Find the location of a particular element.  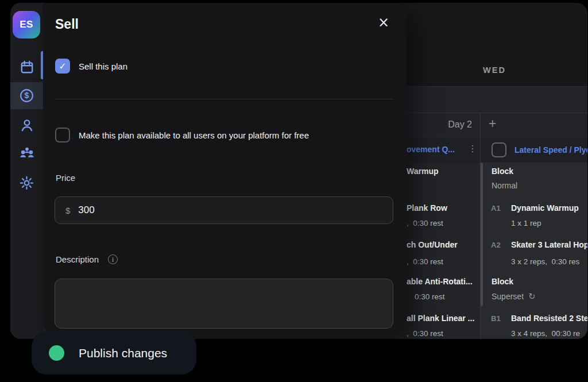

description-textarea is located at coordinates (224, 303).